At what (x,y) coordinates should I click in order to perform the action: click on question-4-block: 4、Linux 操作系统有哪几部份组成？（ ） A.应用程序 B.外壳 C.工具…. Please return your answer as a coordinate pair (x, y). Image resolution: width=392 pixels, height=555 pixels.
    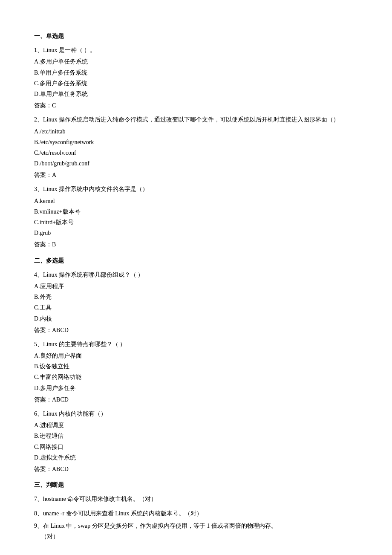
    Looking at the image, I should click on (196, 303).